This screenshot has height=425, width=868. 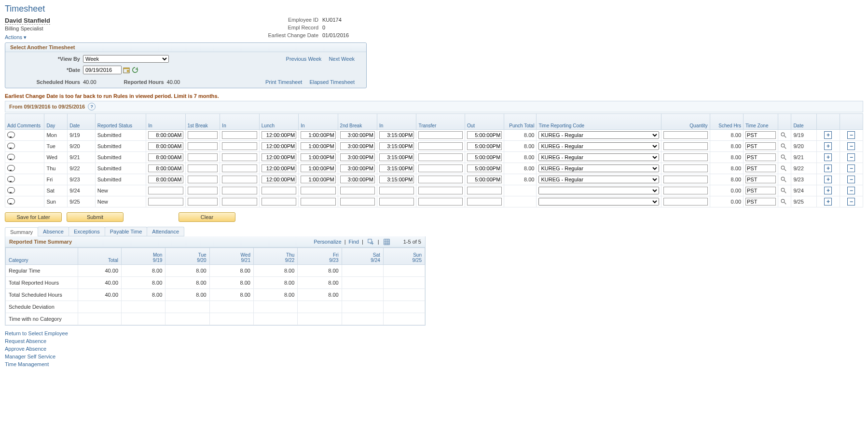 I want to click on help-icon: ?, so click(x=92, y=107).